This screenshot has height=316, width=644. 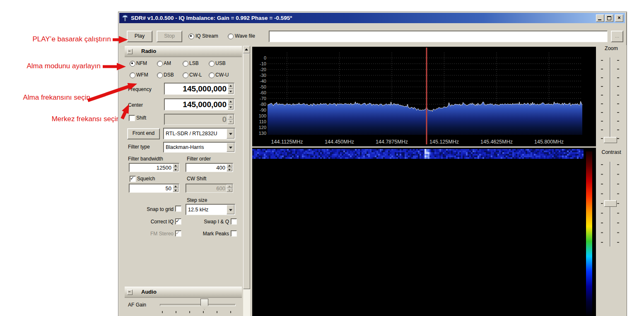 What do you see at coordinates (133, 179) in the screenshot?
I see `squelch-checkbox` at bounding box center [133, 179].